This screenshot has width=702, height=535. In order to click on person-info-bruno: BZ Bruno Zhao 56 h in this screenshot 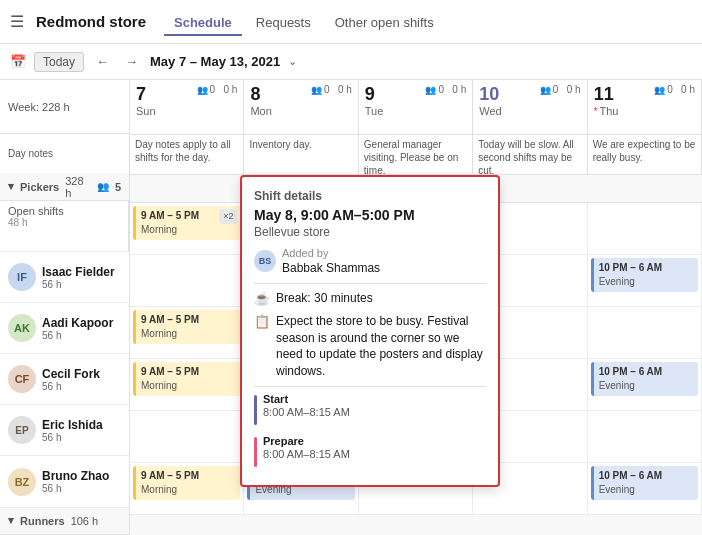, I will do `click(65, 482)`.